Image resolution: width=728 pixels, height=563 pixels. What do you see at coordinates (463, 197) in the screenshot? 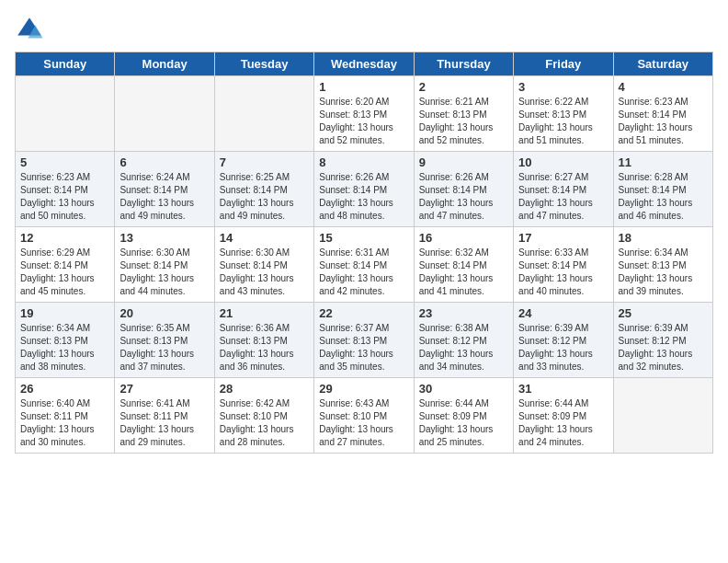
I see `day-info: Sunrise: 6:26 AM Sunset: 8:14 PM Dayligh…` at bounding box center [463, 197].